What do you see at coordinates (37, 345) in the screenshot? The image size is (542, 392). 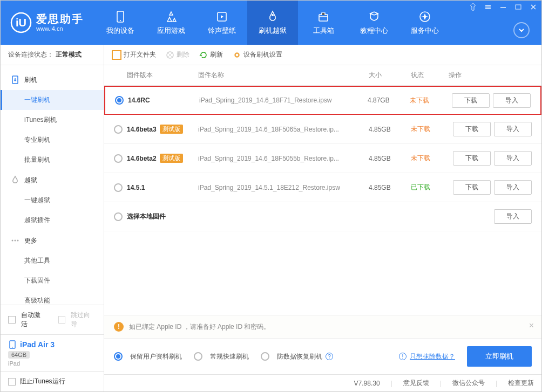 I see `device-name: iPad Air 3` at bounding box center [37, 345].